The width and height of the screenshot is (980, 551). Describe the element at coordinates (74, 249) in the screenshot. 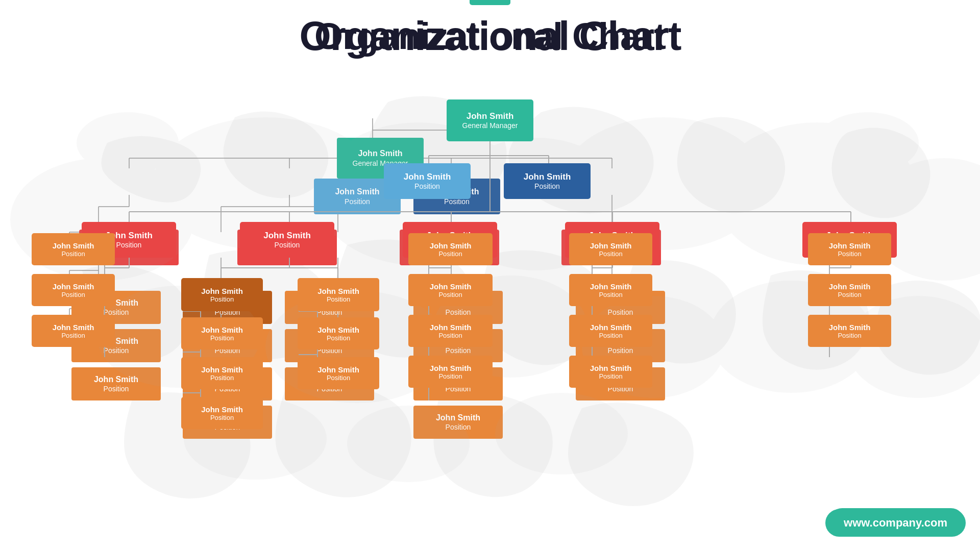

I see `node-l4a1: John Smith Position` at that location.